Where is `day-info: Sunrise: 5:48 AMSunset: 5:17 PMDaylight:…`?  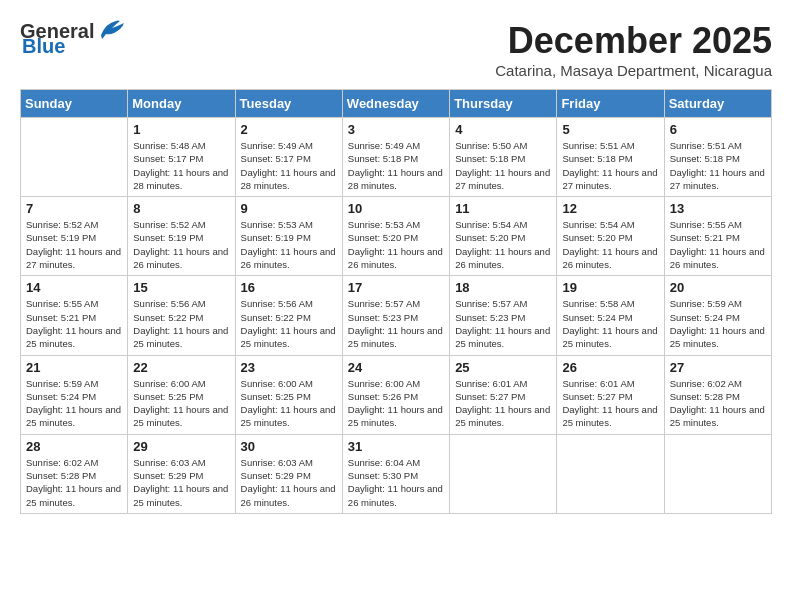
day-info: Sunrise: 5:48 AMSunset: 5:17 PMDaylight:… is located at coordinates (181, 166).